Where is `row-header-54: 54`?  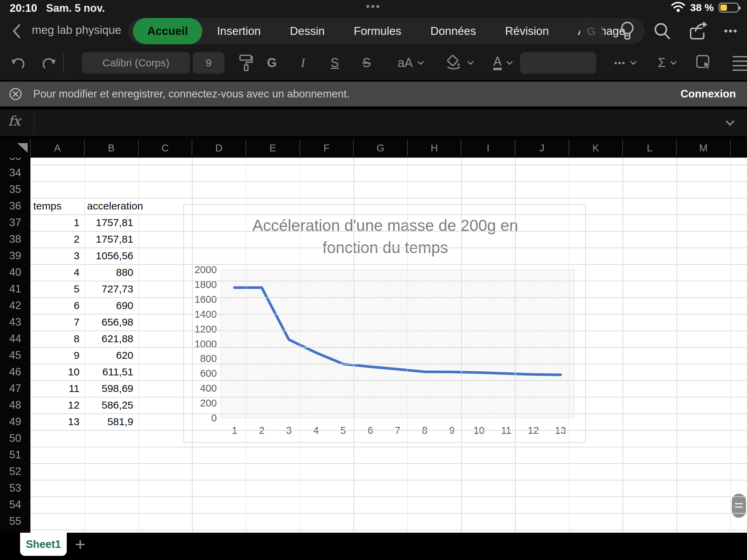 row-header-54: 54 is located at coordinates (15, 505).